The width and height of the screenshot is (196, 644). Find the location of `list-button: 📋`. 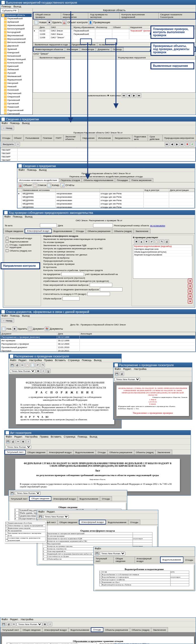

list-button: 📋 is located at coordinates (35, 185).